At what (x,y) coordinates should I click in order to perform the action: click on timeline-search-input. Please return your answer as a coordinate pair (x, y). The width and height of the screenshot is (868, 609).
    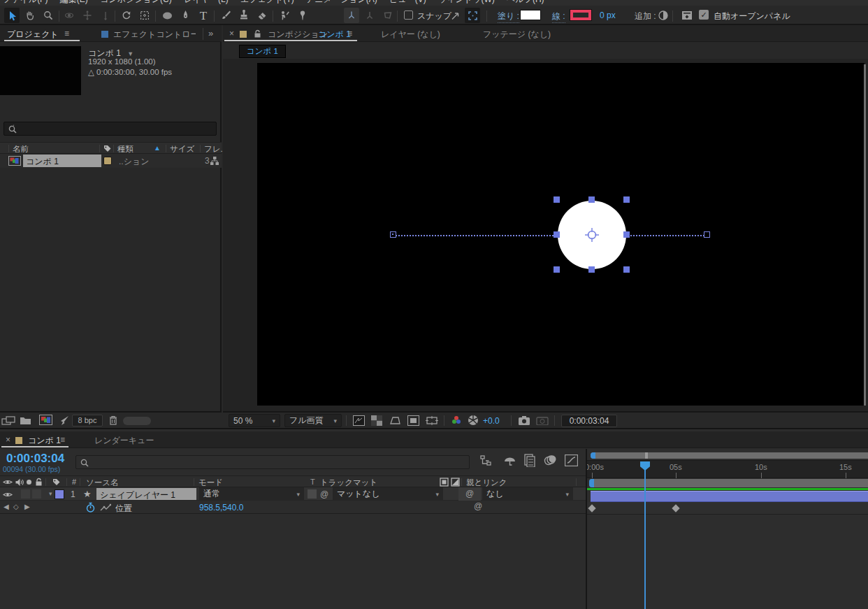
    Looking at the image, I should click on (273, 462).